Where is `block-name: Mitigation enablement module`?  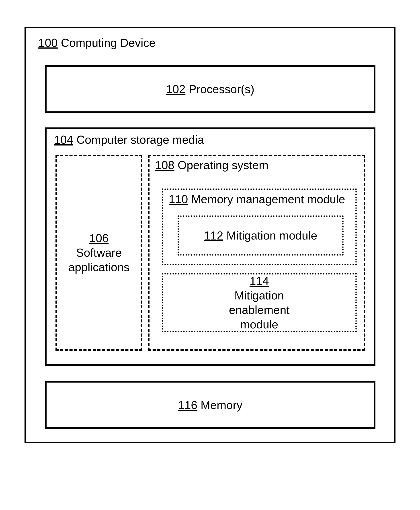
block-name: Mitigation enablement module is located at coordinates (259, 310).